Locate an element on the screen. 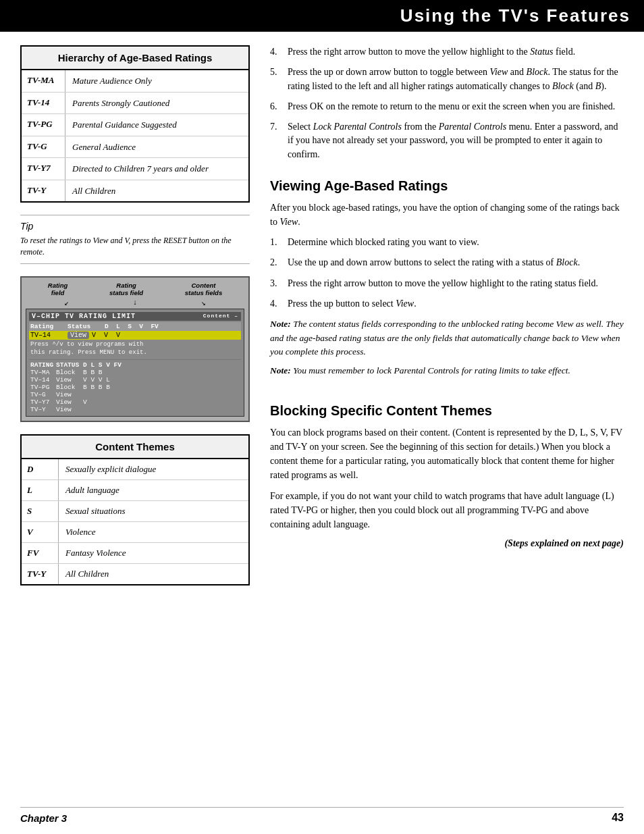  content-table-header: Content Themes is located at coordinates (135, 447).